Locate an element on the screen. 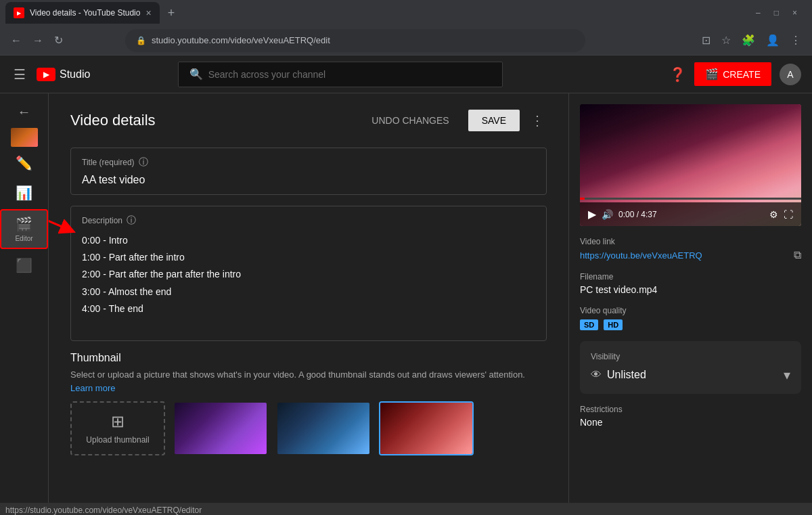  toolbar-right: ⊡ ☆ 🧩 👤 ⋮ is located at coordinates (751, 41).